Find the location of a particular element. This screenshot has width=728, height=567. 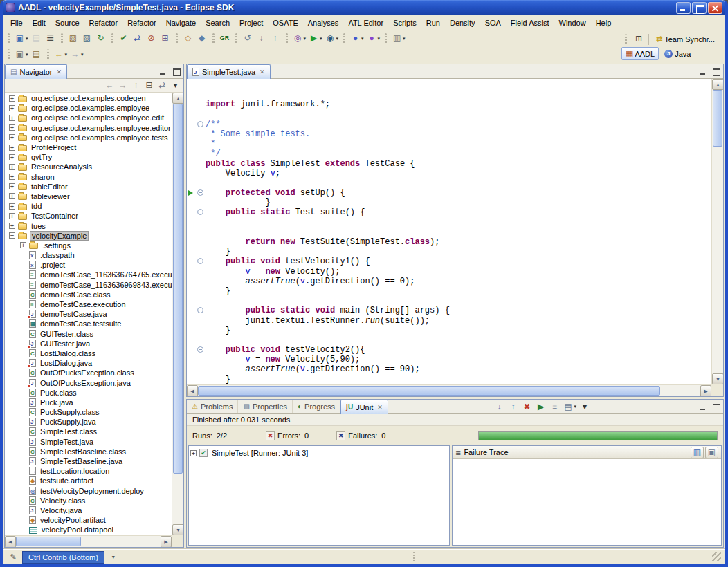

toggle-mark-occurrences-dropdown-icon: ▾ is located at coordinates (27, 55).